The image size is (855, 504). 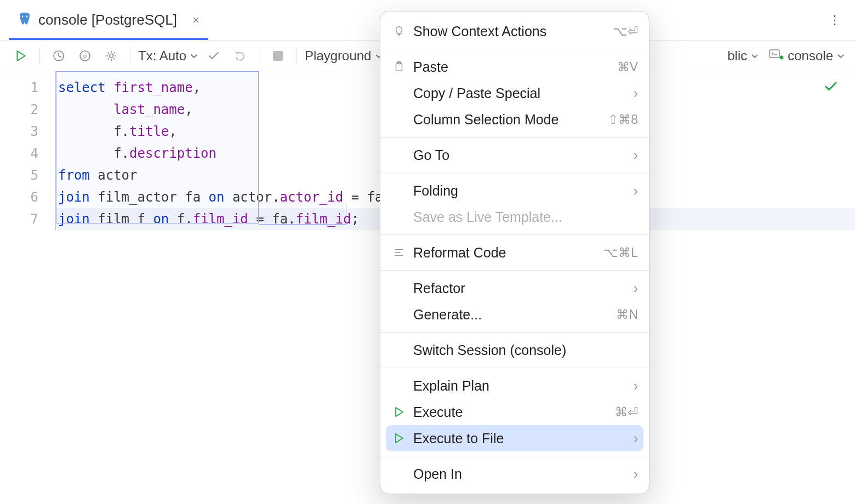 I want to click on menu-label: Execute, so click(x=511, y=412).